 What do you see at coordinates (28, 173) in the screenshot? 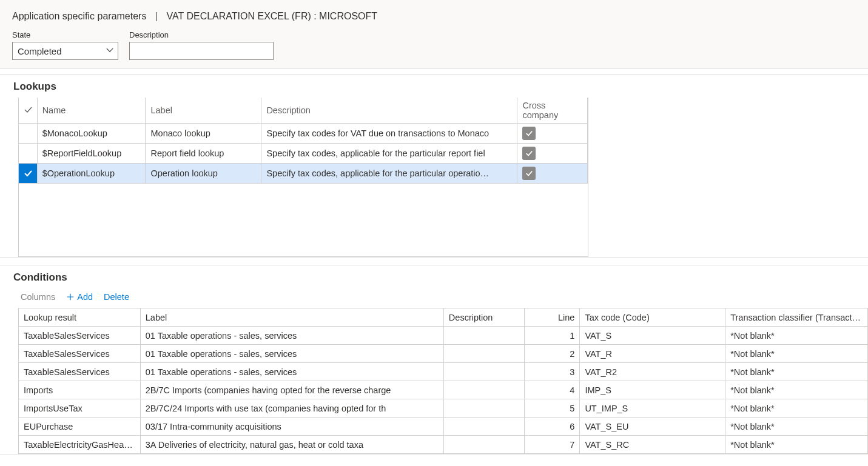
I see `check-icon` at bounding box center [28, 173].